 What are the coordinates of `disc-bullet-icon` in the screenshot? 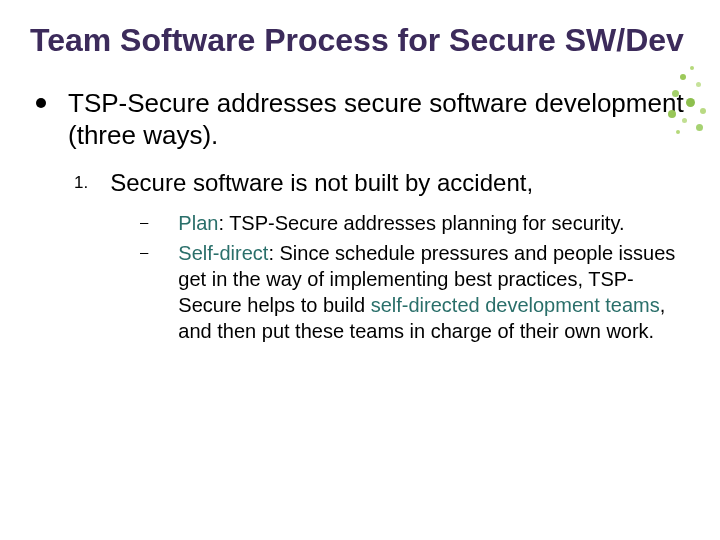 It's located at (41, 103).